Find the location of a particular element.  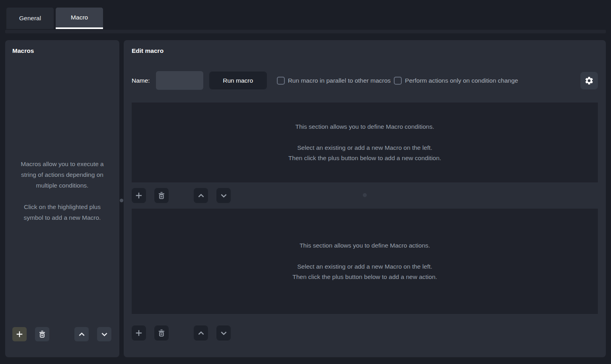

move-condition-up-button is located at coordinates (201, 196).